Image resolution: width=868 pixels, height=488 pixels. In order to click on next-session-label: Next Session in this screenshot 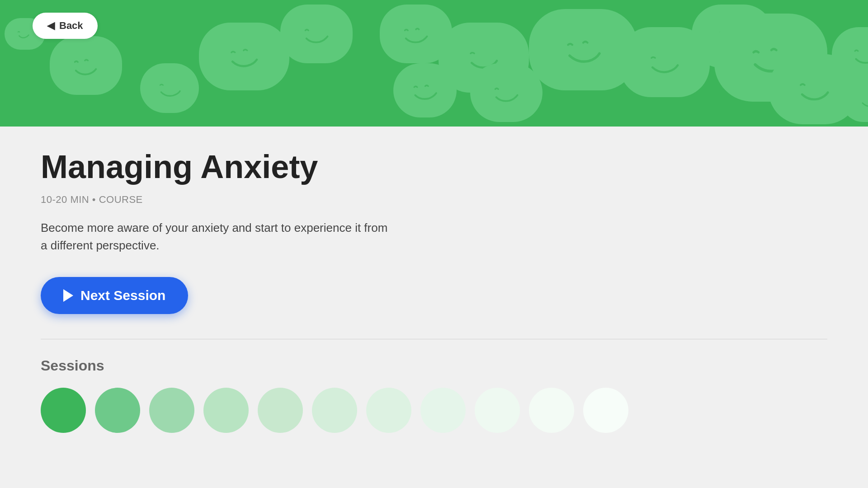, I will do `click(123, 296)`.